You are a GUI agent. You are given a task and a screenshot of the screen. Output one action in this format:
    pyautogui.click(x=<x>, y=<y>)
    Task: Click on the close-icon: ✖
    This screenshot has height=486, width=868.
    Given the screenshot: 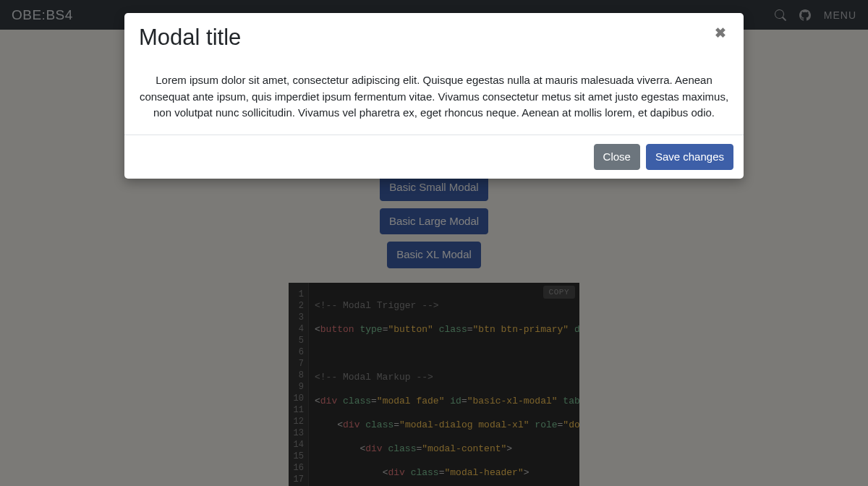 What is the action you would take?
    pyautogui.click(x=720, y=33)
    